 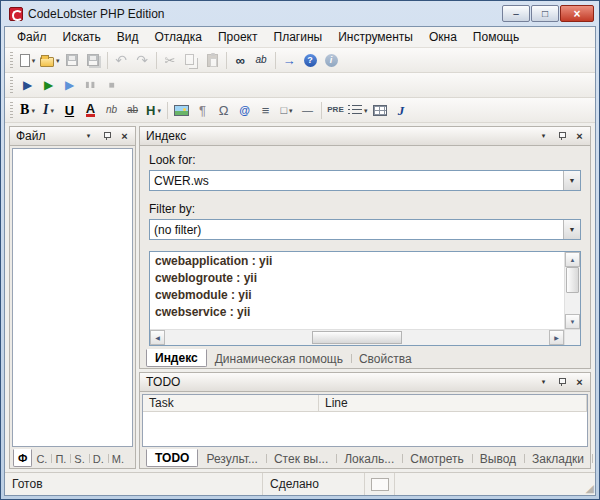 I want to click on tab-files: Ф, so click(x=22, y=458).